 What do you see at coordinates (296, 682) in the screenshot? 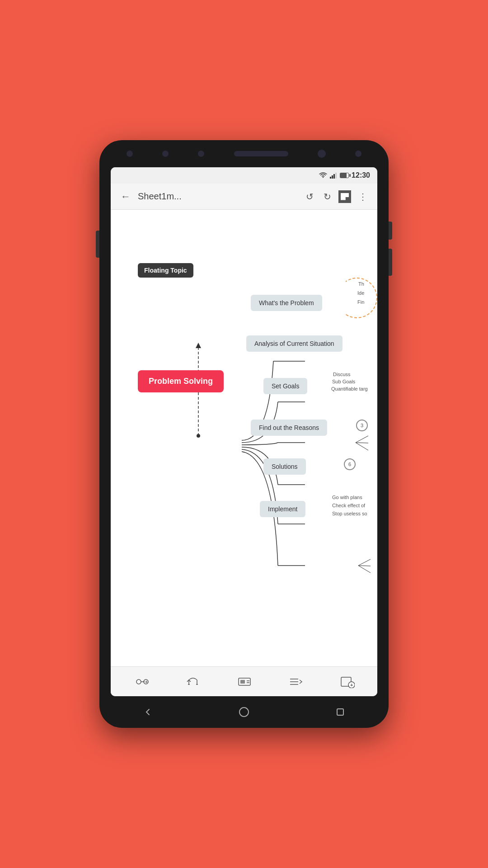
I see `expand-button` at bounding box center [296, 682].